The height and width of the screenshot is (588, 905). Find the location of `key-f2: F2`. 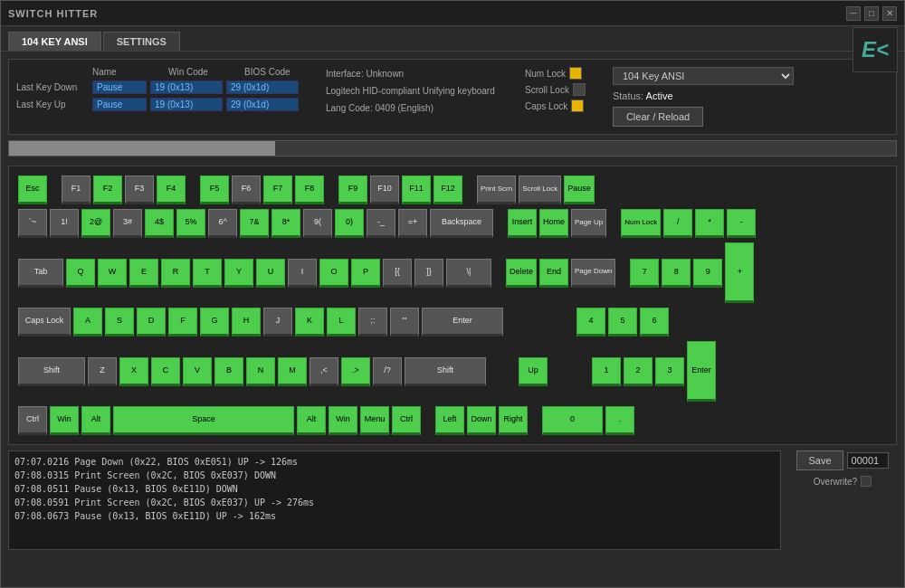

key-f2: F2 is located at coordinates (108, 190).